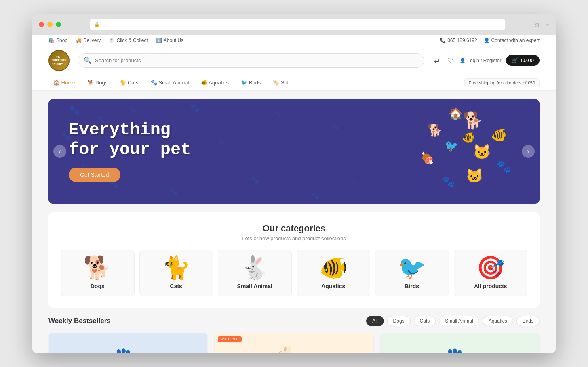 This screenshot has height=367, width=588. Describe the element at coordinates (486, 61) in the screenshot. I see `header-actions: ⇄ ♡ 👤 Login / Register 🛒 €0.00` at that location.